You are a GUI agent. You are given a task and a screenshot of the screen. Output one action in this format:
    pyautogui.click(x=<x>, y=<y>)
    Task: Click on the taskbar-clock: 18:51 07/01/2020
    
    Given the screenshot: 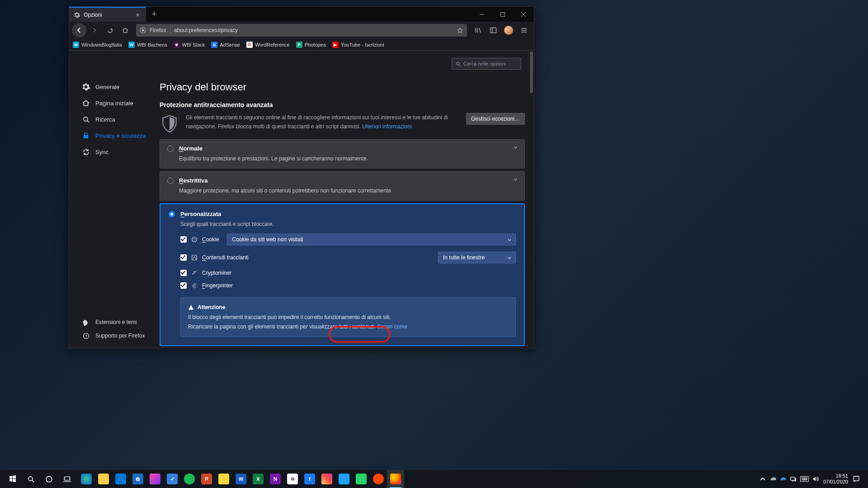 What is the action you would take?
    pyautogui.click(x=835, y=479)
    